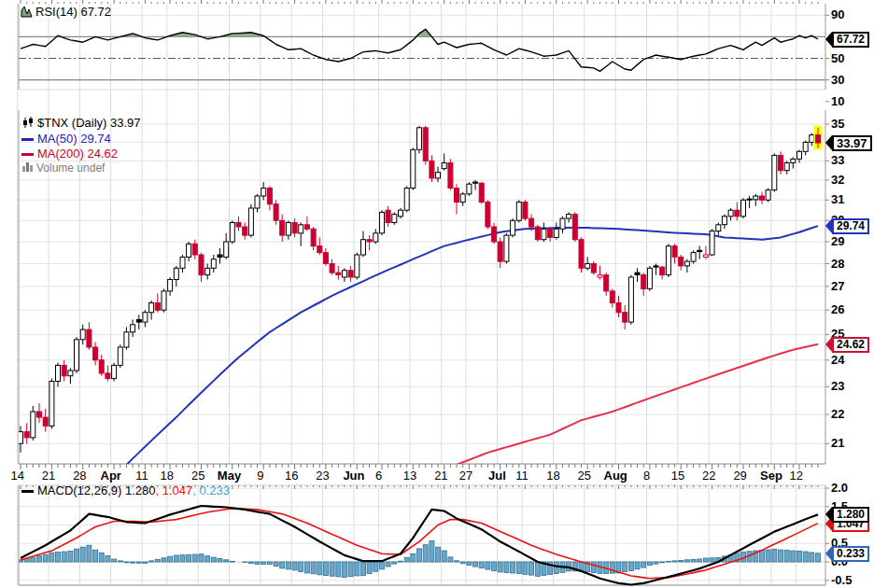 The width and height of the screenshot is (874, 588). Describe the element at coordinates (646, 476) in the screenshot. I see `x-axis-label: 8` at that location.